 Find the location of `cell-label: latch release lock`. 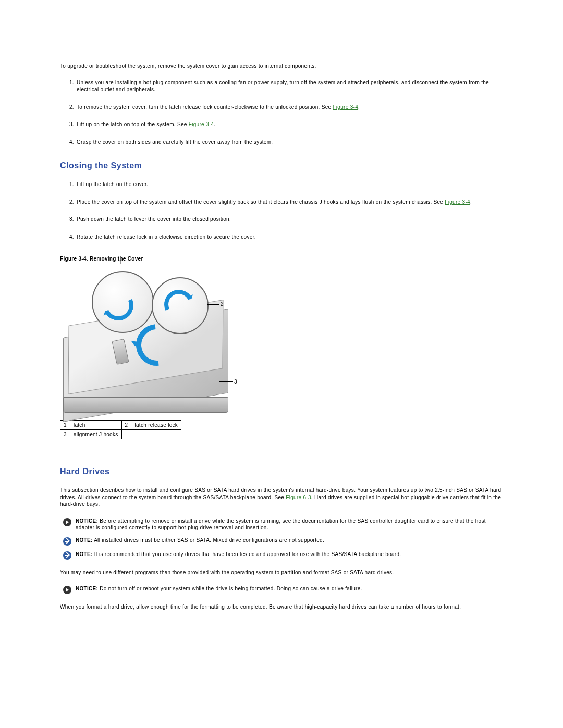

cell-label: latch release lock is located at coordinates (156, 425).